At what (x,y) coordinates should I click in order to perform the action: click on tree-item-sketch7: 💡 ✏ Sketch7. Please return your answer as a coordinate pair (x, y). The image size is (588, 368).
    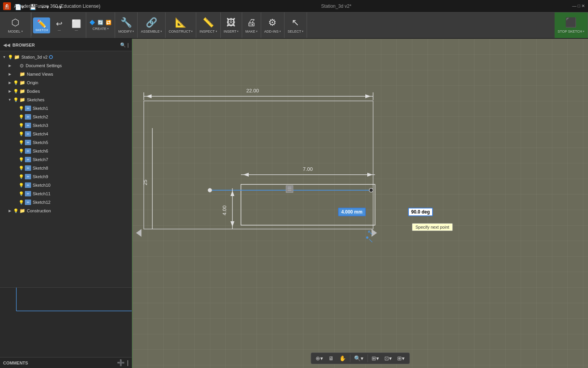
    Looking at the image, I should click on (66, 160).